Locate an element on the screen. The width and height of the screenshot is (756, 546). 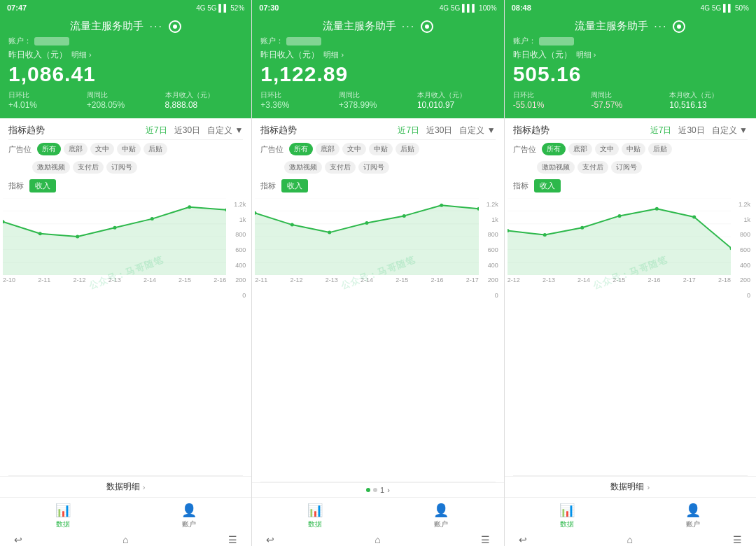
nav-label: 账户 is located at coordinates (441, 524).